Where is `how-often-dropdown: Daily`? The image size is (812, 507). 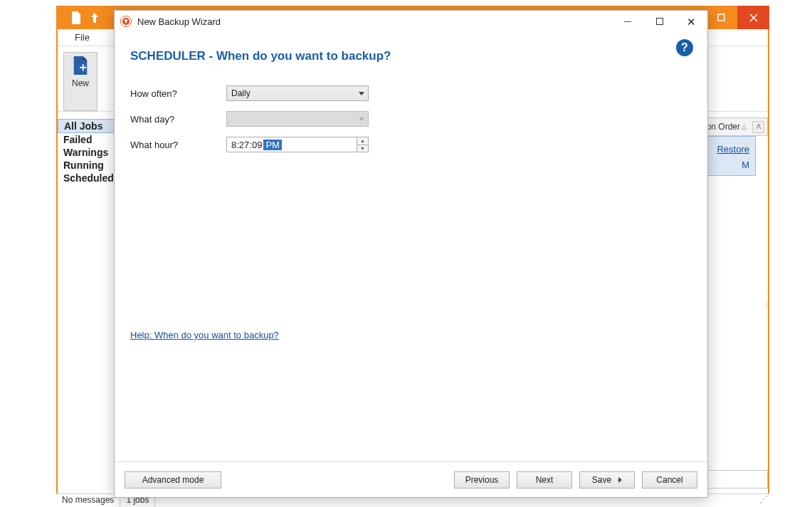 how-often-dropdown: Daily is located at coordinates (297, 93).